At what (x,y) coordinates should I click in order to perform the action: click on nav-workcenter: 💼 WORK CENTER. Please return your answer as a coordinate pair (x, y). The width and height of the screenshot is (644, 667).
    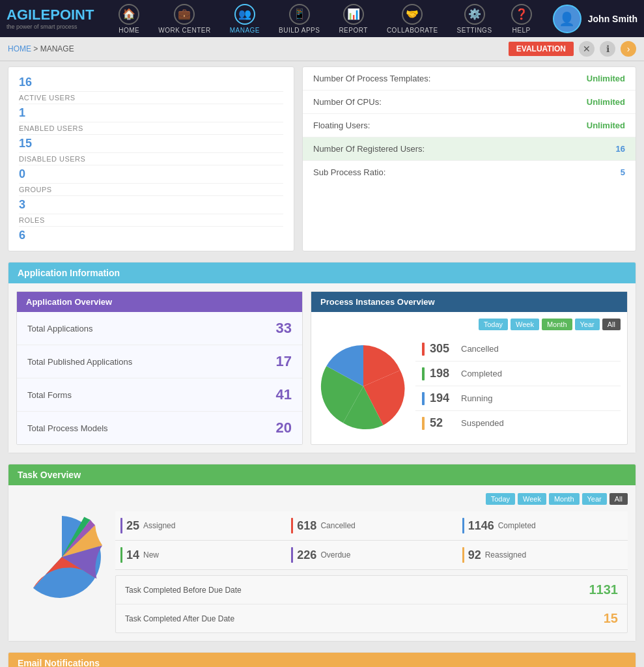
    Looking at the image, I should click on (185, 19).